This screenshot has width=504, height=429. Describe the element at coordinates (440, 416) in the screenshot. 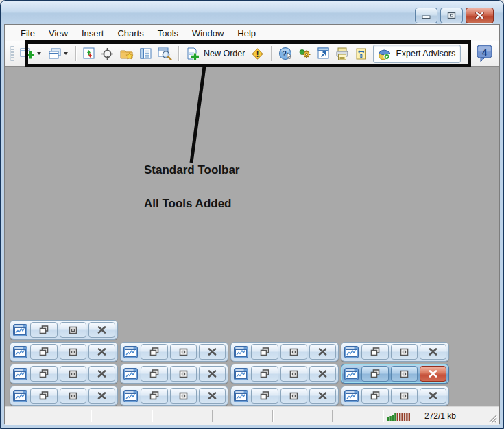

I see `traffic-counter: 272/1 kb` at that location.